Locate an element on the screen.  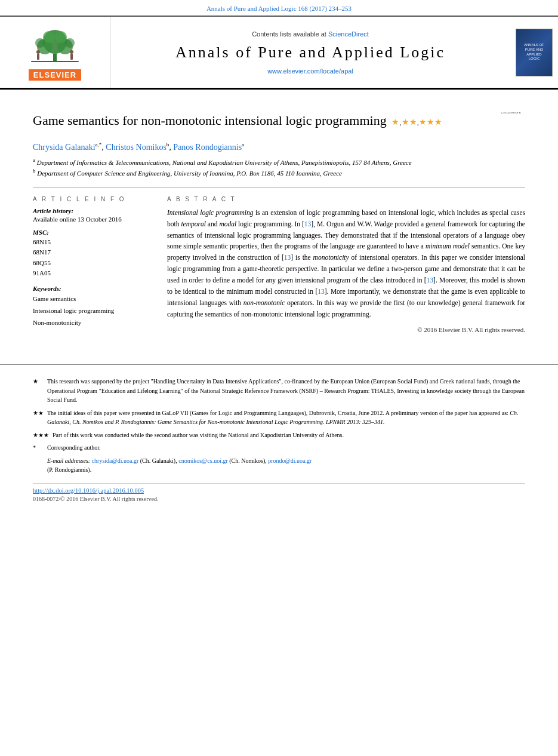
article-title: Game semantics for non-monotonic intensi… is located at coordinates (279, 121).